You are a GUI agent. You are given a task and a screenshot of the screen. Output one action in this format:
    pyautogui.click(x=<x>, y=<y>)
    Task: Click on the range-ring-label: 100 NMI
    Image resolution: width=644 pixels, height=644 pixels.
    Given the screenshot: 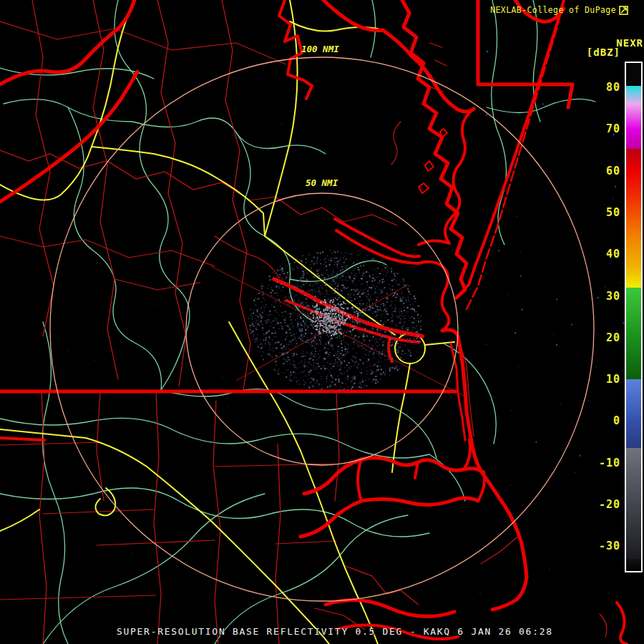 What is the action you would take?
    pyautogui.click(x=321, y=49)
    